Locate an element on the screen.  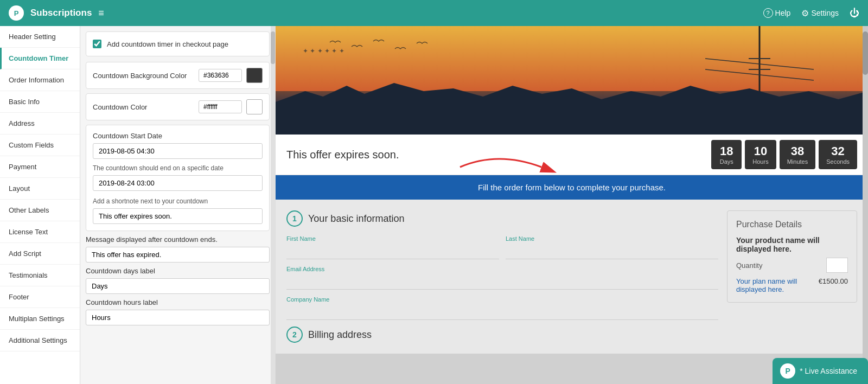
countdown-enable-row: Add countdown timer in checkout page is located at coordinates (178, 44).